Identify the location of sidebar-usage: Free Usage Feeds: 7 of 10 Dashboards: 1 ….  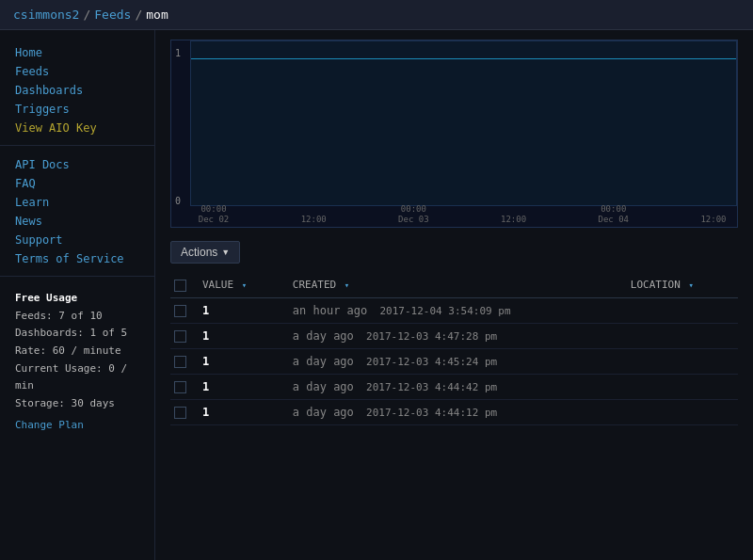
(77, 362).